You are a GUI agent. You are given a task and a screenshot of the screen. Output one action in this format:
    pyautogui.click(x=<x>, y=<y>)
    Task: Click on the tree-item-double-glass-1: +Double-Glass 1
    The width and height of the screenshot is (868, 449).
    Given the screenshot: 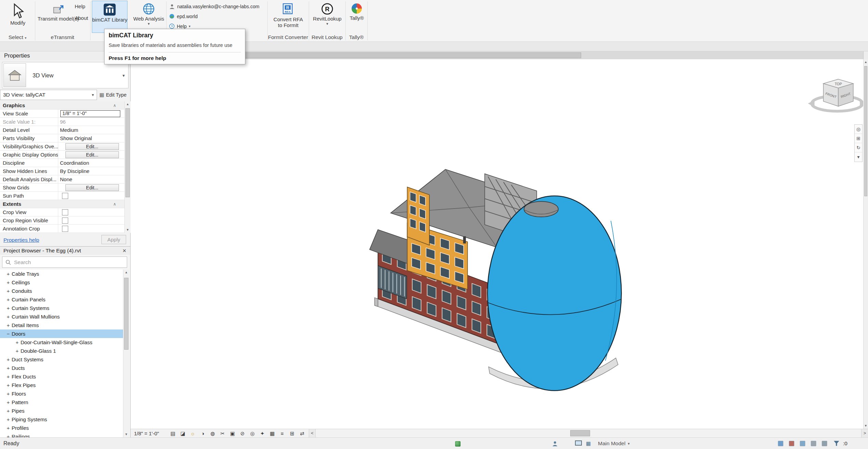 What is the action you would take?
    pyautogui.click(x=62, y=351)
    